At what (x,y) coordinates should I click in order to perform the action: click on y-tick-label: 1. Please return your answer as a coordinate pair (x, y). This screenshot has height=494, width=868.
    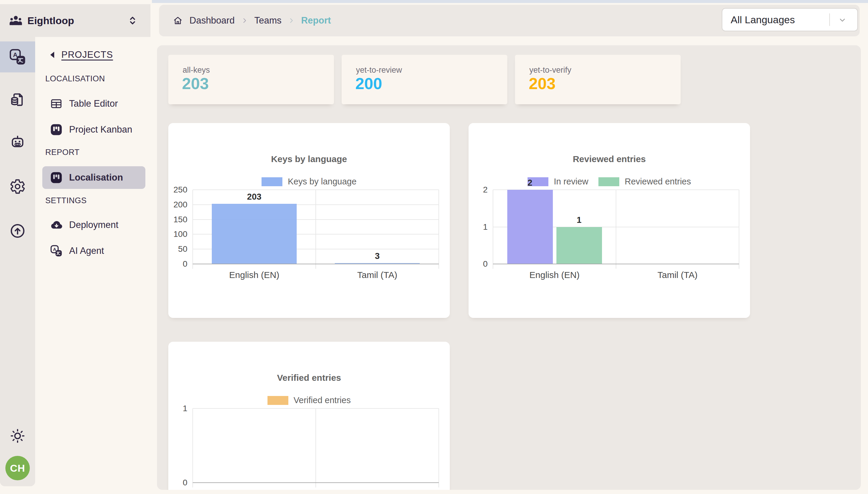
    Looking at the image, I should click on (478, 227).